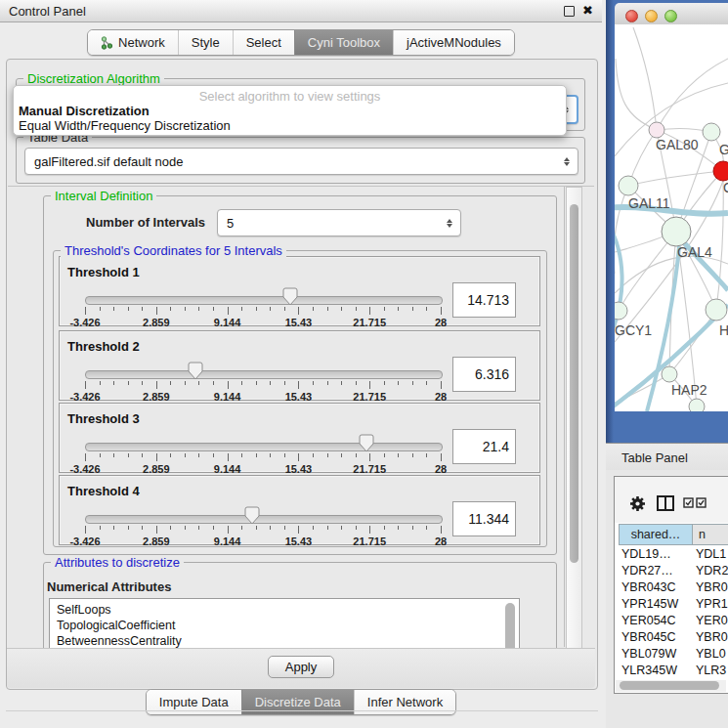 This screenshot has width=728, height=728. I want to click on table-hscrollbar-thumb, so click(669, 686).